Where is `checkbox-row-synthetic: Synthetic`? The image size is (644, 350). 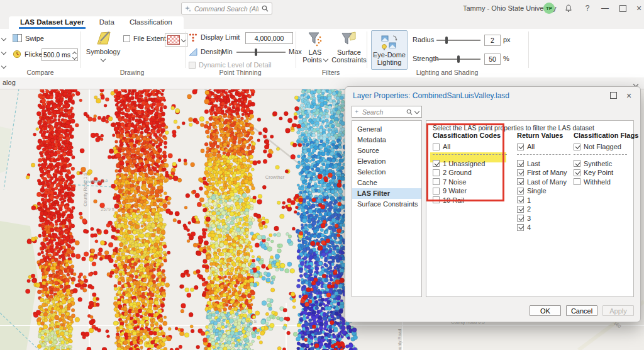 checkbox-row-synthetic: Synthetic is located at coordinates (602, 164).